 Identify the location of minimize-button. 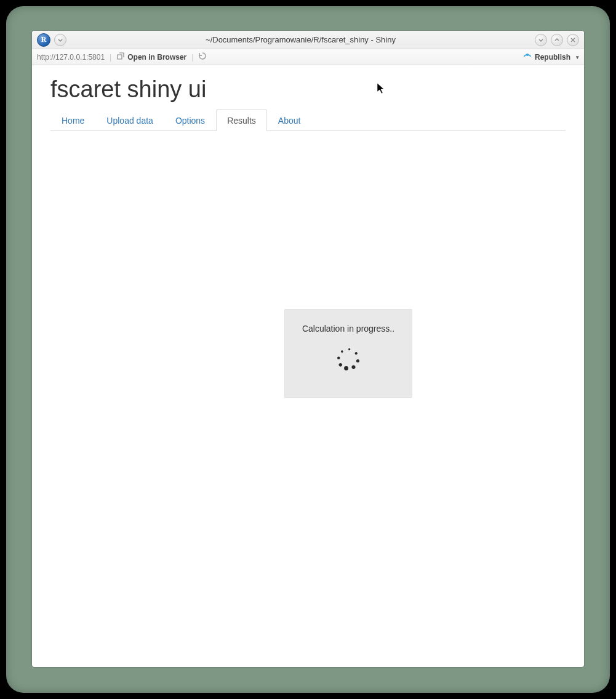
(541, 40).